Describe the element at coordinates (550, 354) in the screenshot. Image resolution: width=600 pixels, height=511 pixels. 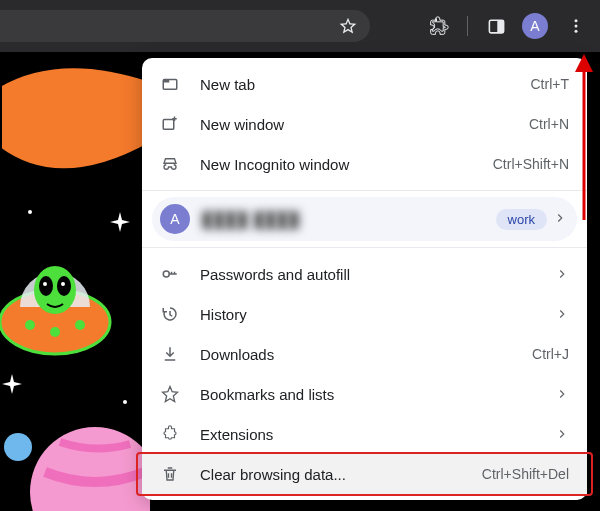
I see `menu-item-shortcut: Ctrl+J` at that location.